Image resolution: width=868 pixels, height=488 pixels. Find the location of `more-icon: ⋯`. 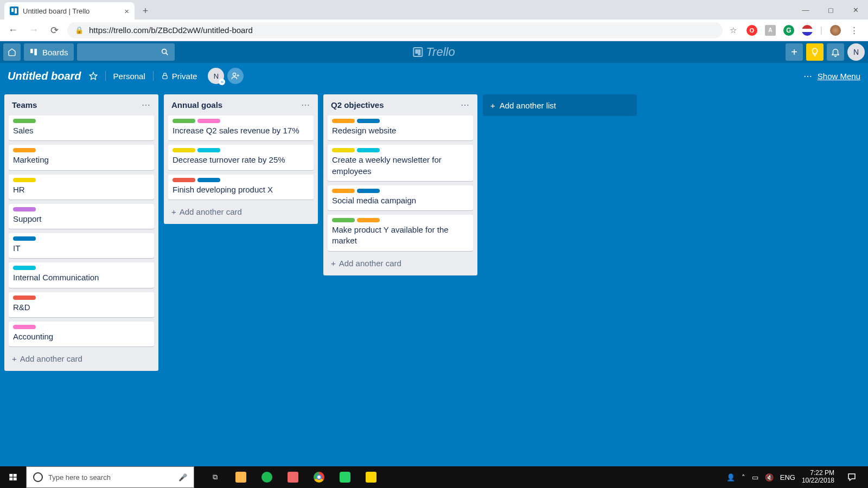

more-icon: ⋯ is located at coordinates (808, 76).